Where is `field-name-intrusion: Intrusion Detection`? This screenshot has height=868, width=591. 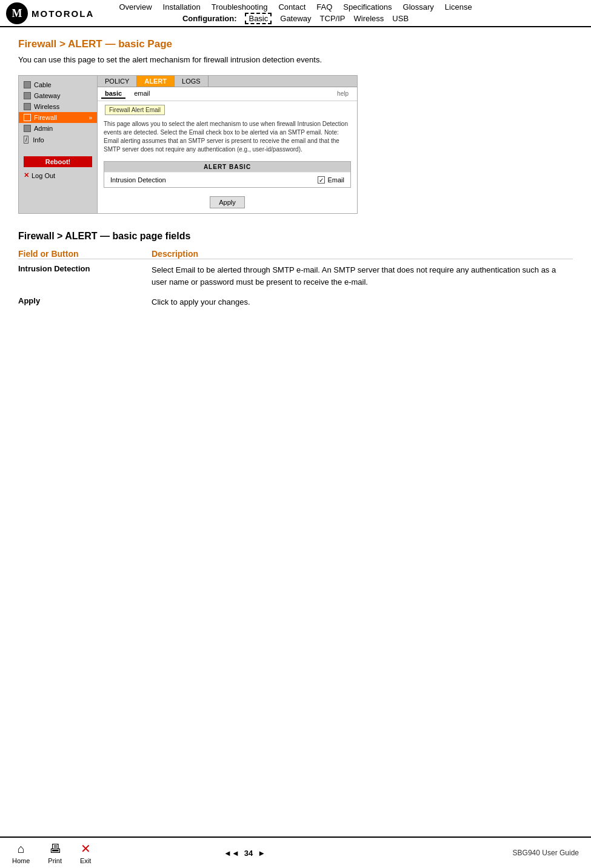 field-name-intrusion: Intrusion Detection is located at coordinates (85, 269).